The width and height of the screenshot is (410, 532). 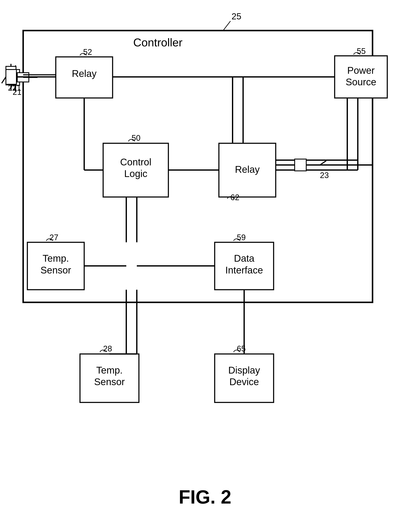 I want to click on temp28-text2: Sensor, so click(x=109, y=382).